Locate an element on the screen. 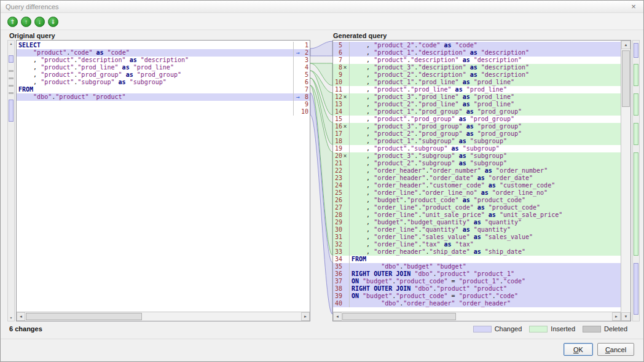 This screenshot has width=644, height=362. code-line-12: 12× , "product_3"."prod_line" as "prod_l… is located at coordinates (477, 97).